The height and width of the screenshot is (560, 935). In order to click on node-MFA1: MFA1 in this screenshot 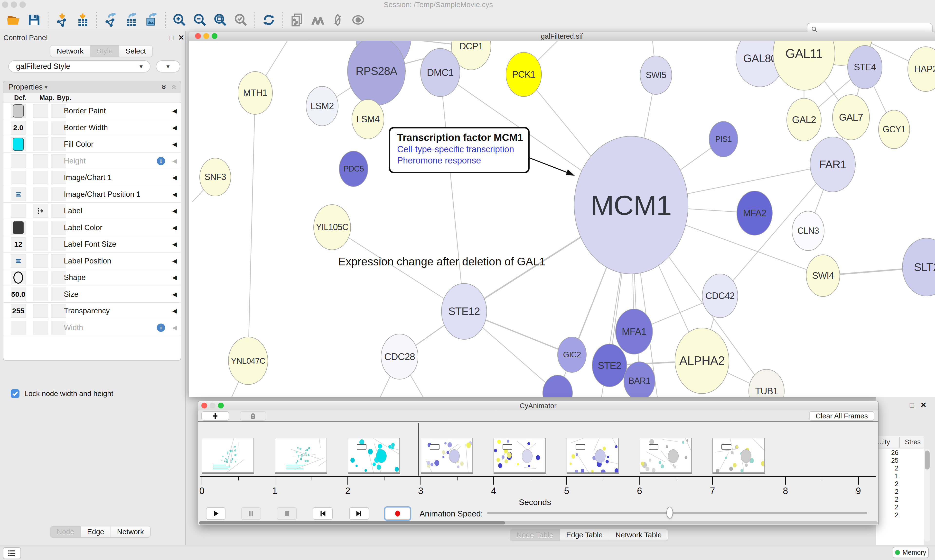, I will do `click(634, 331)`.